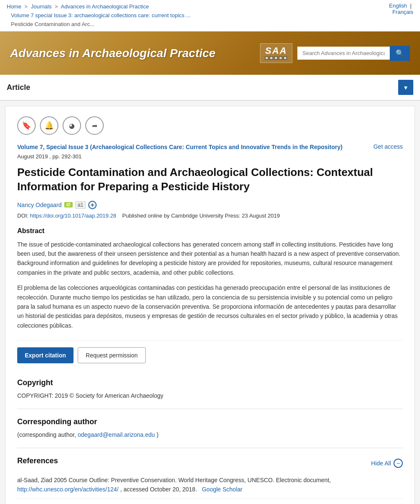  Describe the element at coordinates (99, 24) in the screenshot. I see `breadcrumb-article: Pesticide Contamination and Arc...` at that location.